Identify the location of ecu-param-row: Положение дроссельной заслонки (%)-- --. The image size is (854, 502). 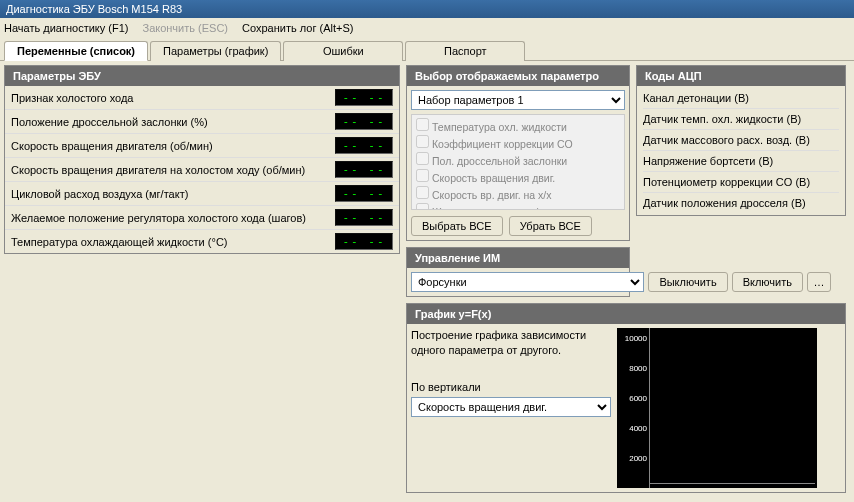
(202, 122).